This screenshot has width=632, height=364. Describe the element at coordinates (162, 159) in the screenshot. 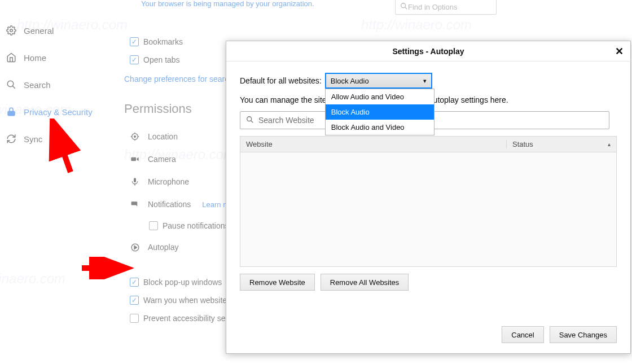

I see `camera-label: Camera` at that location.